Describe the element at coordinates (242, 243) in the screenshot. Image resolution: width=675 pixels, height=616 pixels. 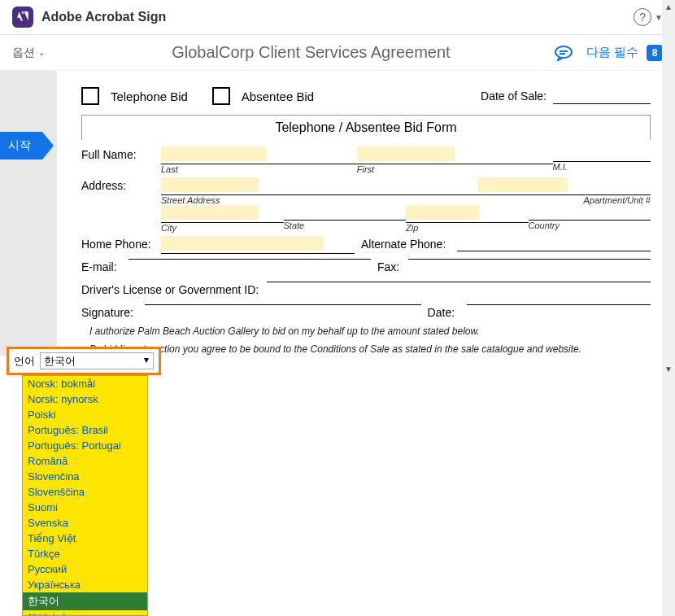
I see `home-phone-field` at that location.